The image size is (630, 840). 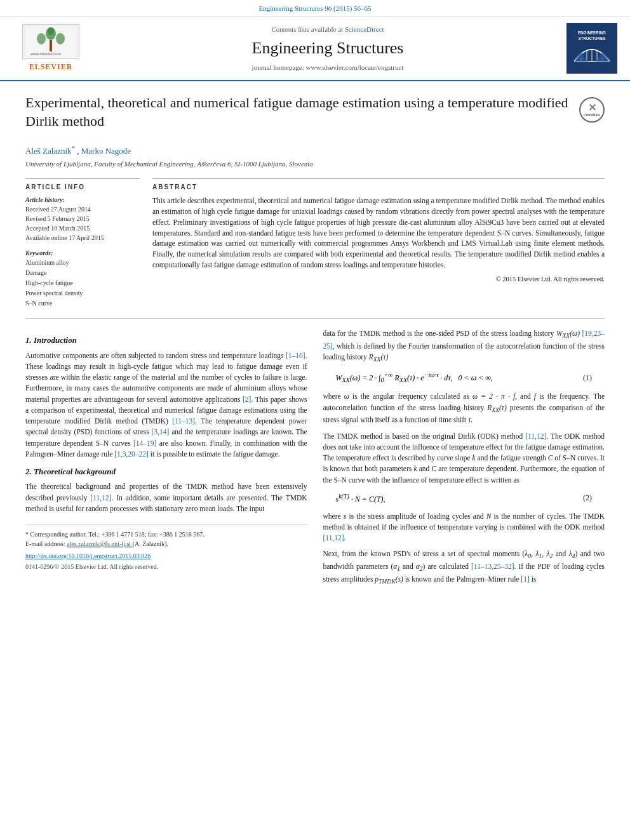 What do you see at coordinates (328, 67) in the screenshot?
I see `journal-homepage: journal homepage: www.elsevier.com/locat…` at bounding box center [328, 67].